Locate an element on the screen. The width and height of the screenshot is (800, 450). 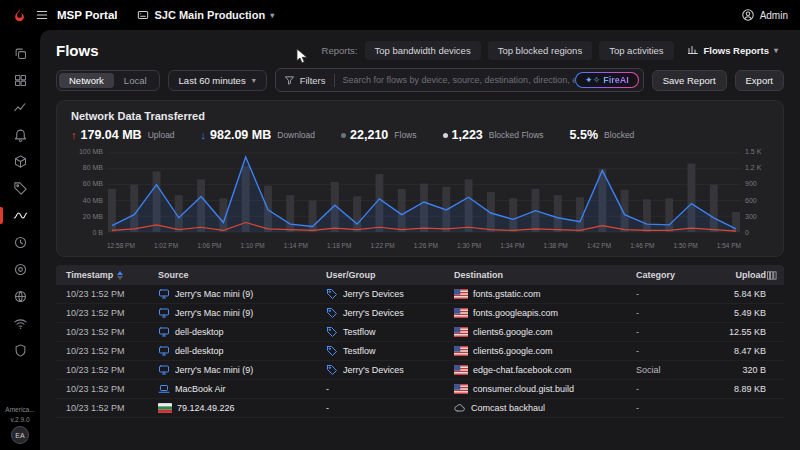
x-axis-labels: 12:58 PM1:02 PM1:06 PM1:10 PM1:14 PM1:18… is located at coordinates (424, 246).